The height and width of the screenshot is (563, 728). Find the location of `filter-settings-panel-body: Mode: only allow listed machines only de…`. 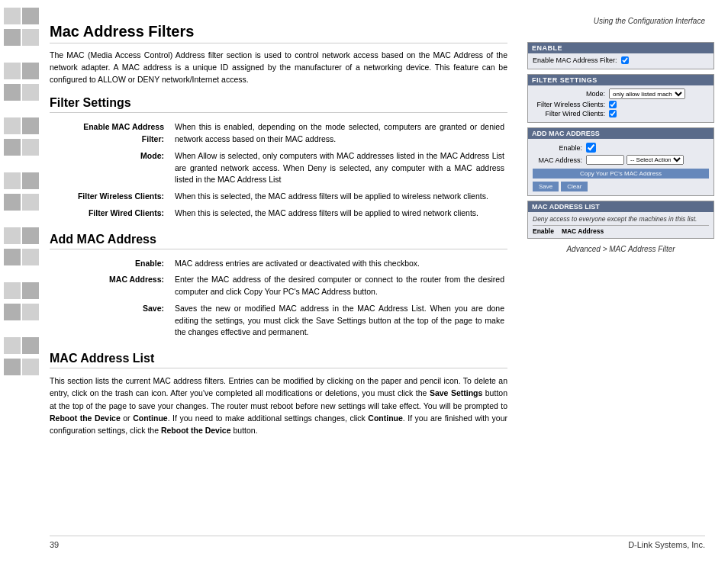

filter-settings-panel-body: Mode: only allow listed machines only de… is located at coordinates (621, 104).